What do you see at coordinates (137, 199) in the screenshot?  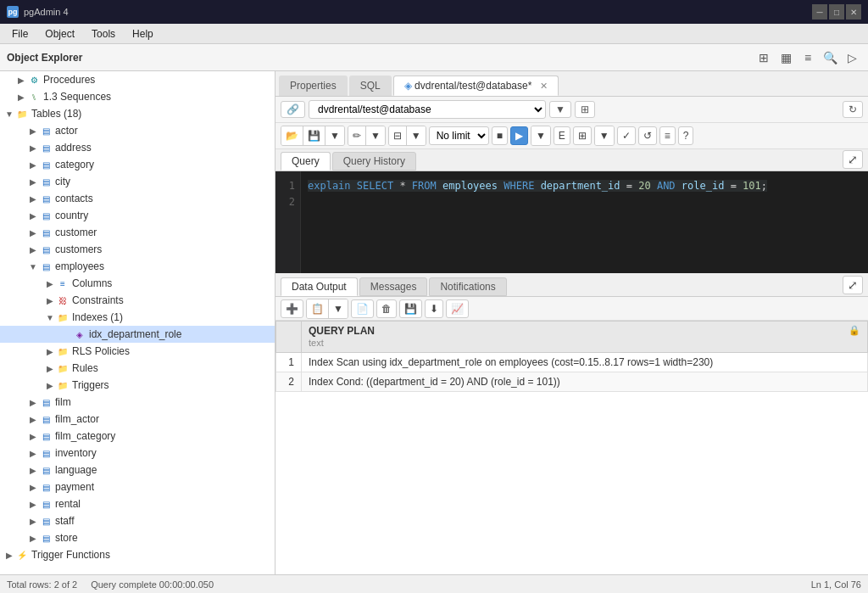 I see `tree-contacts: ▶ ▤ contacts` at bounding box center [137, 199].